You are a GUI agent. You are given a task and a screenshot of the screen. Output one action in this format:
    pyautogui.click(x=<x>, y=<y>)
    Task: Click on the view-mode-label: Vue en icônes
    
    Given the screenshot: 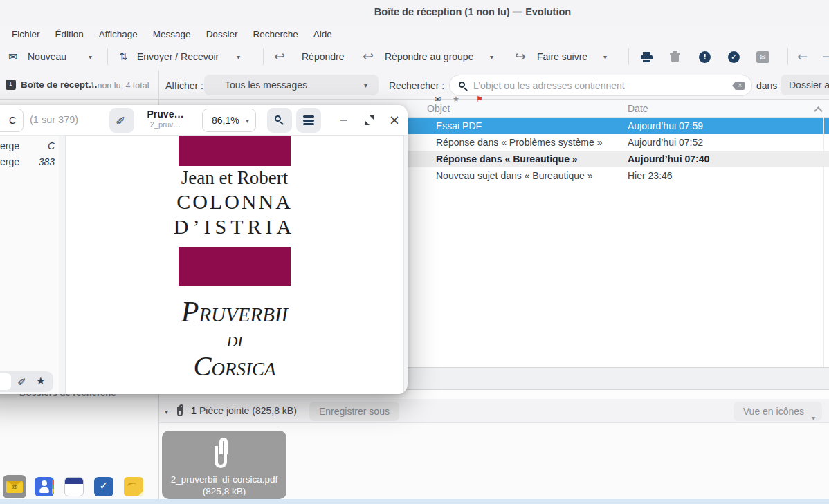 What is the action you would take?
    pyautogui.click(x=774, y=411)
    